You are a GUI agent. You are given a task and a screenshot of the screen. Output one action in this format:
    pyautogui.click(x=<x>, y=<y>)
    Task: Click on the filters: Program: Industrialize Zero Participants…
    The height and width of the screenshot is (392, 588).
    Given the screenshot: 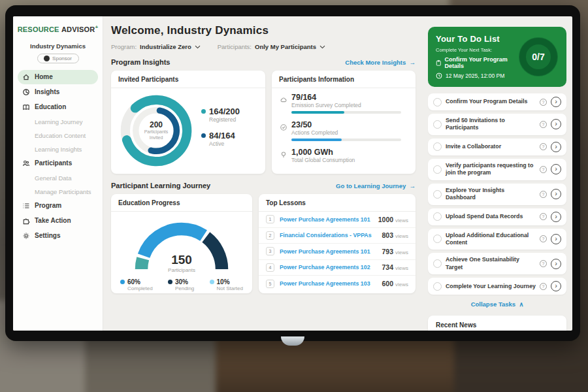 What is the action you would take?
    pyautogui.click(x=263, y=47)
    